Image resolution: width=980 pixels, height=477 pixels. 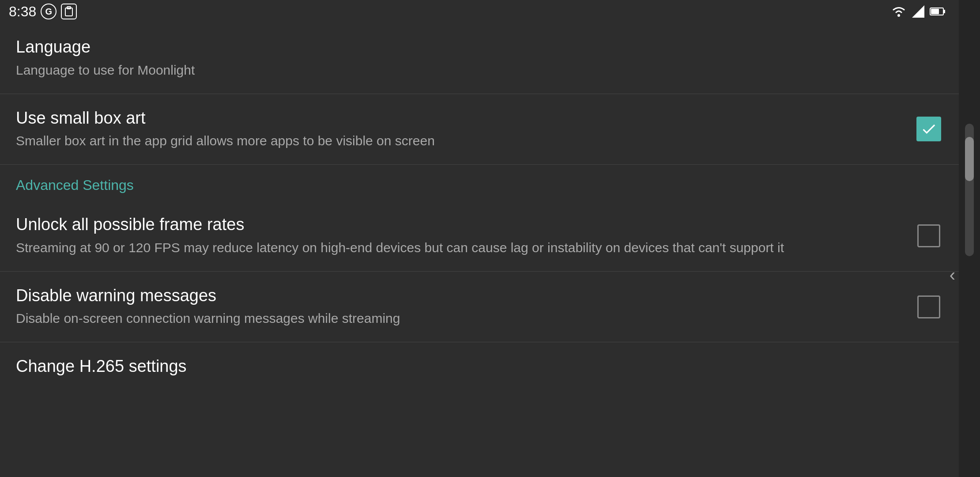 What do you see at coordinates (471, 47) in the screenshot?
I see `language-title: Language` at bounding box center [471, 47].